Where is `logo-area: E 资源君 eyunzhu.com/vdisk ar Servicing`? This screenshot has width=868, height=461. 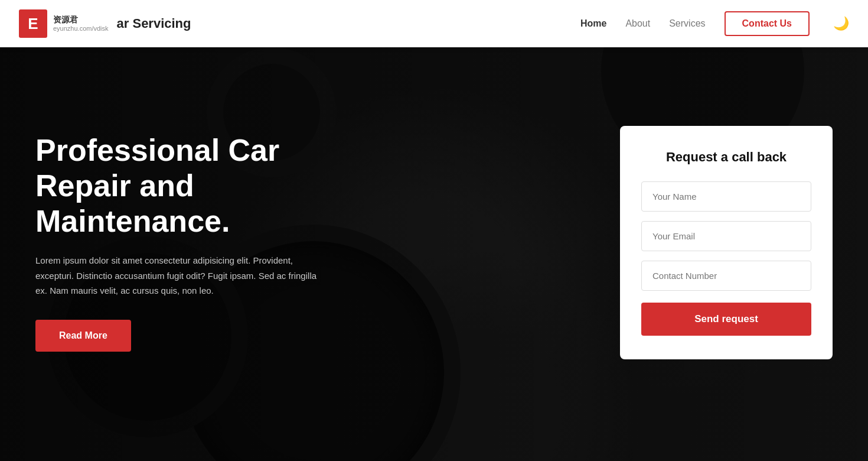
logo-area: E 资源君 eyunzhu.com/vdisk ar Servicing is located at coordinates (105, 24).